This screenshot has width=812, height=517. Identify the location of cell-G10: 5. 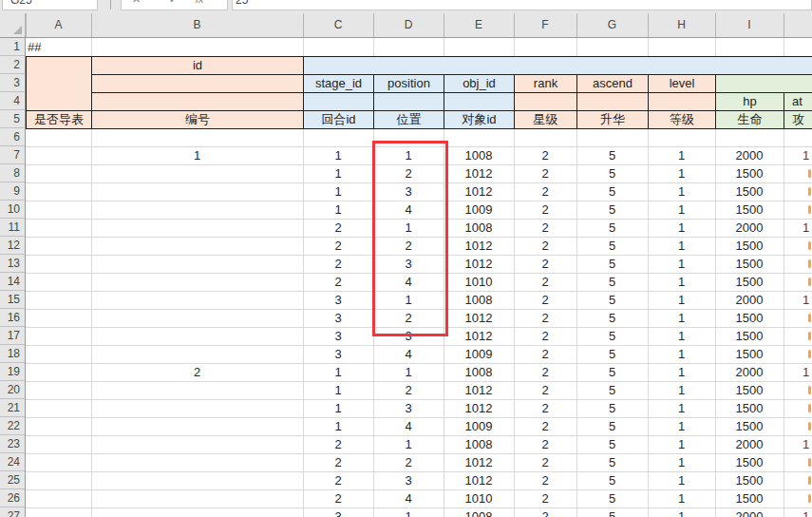
(612, 209).